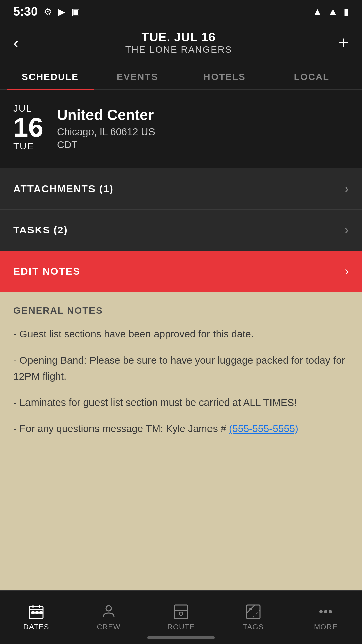  Describe the element at coordinates (347, 189) in the screenshot. I see `attachments-chevron: ›` at that location.